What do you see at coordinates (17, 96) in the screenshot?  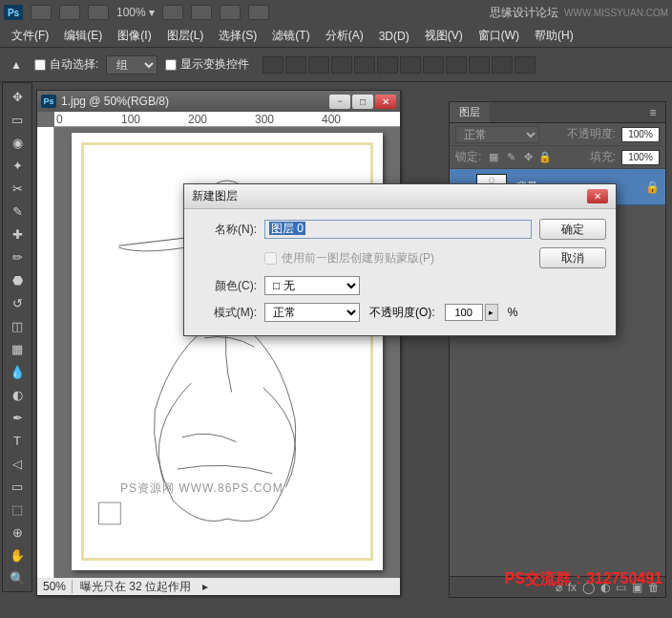 I see `move-tool: ✥` at bounding box center [17, 96].